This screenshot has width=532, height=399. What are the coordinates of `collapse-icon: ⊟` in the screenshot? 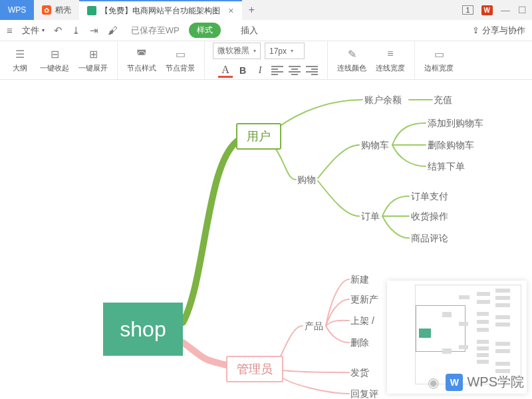 It's located at (55, 54).